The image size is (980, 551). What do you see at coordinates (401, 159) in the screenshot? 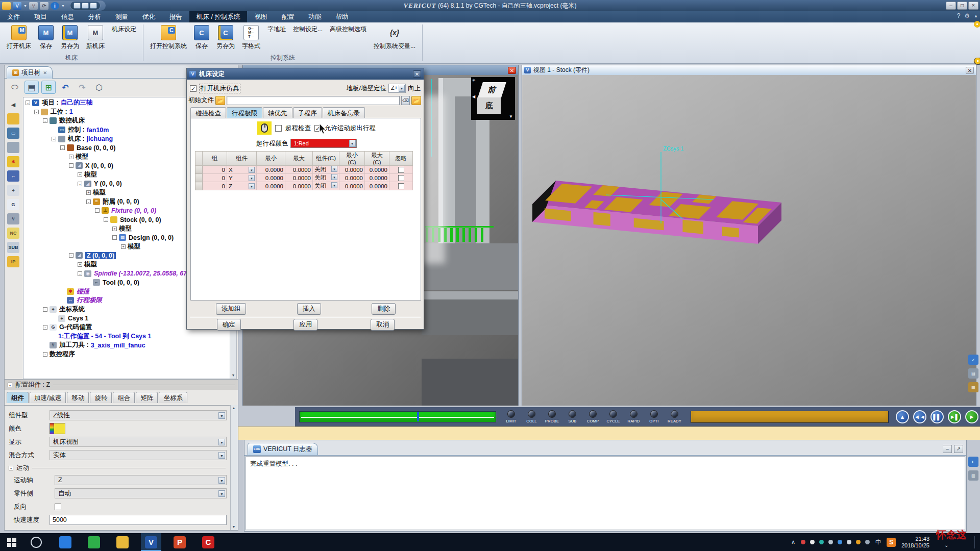
I see `table-header: 忽略` at bounding box center [401, 159].